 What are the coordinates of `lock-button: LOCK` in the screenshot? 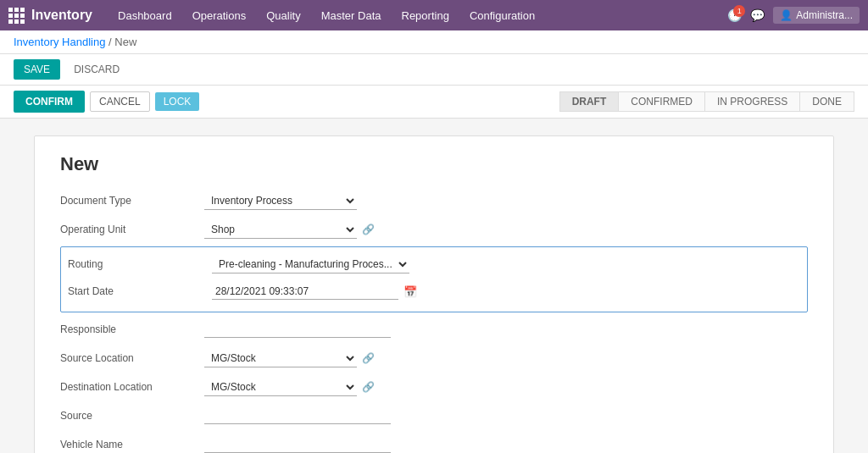 It's located at (178, 102).